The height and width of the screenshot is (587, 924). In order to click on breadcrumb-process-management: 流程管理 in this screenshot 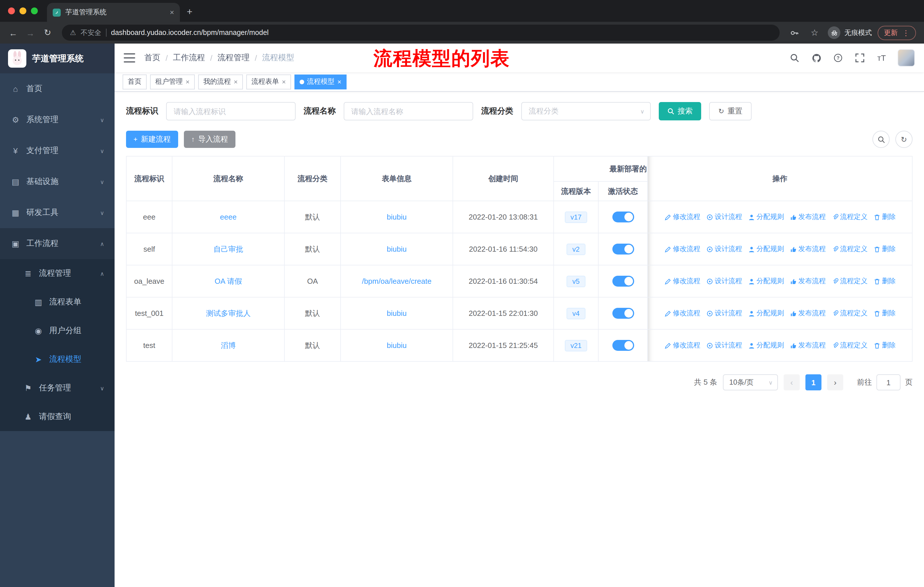, I will do `click(234, 58)`.